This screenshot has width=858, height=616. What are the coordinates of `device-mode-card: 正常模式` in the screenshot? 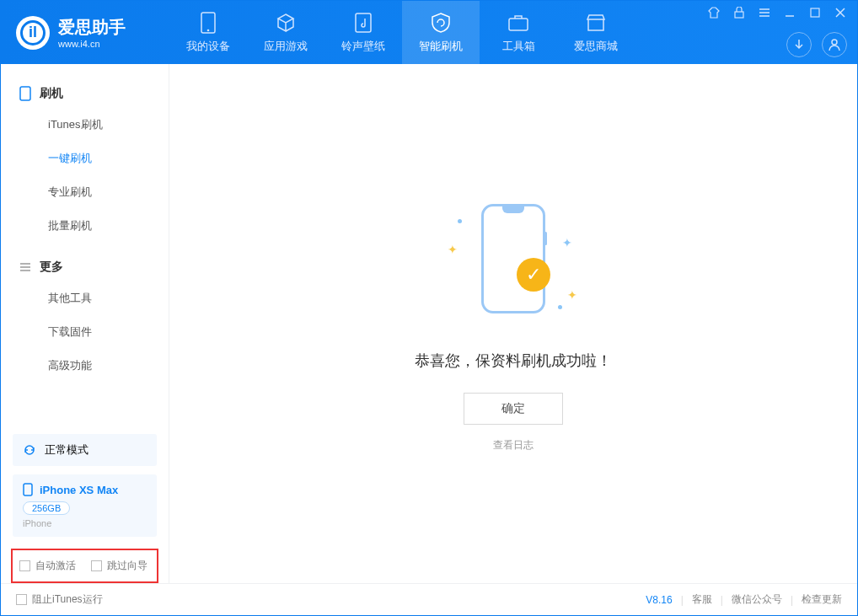 It's located at (84, 450).